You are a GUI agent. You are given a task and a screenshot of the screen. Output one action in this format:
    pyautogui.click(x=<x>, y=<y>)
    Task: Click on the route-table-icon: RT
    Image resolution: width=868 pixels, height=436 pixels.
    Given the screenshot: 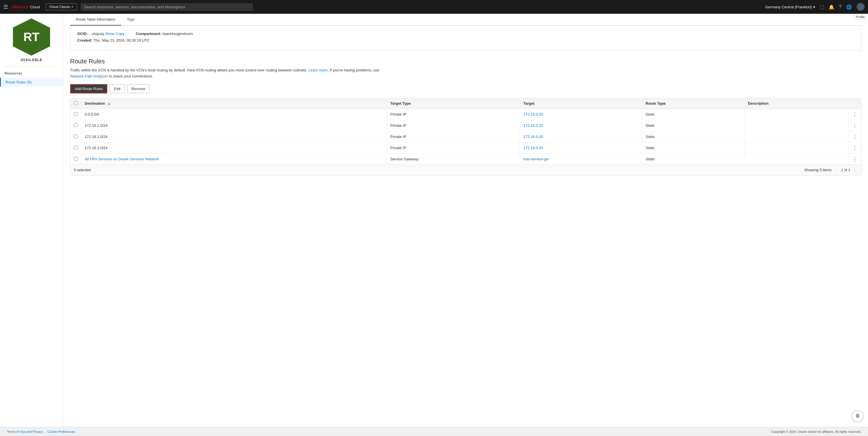 What is the action you would take?
    pyautogui.click(x=32, y=37)
    